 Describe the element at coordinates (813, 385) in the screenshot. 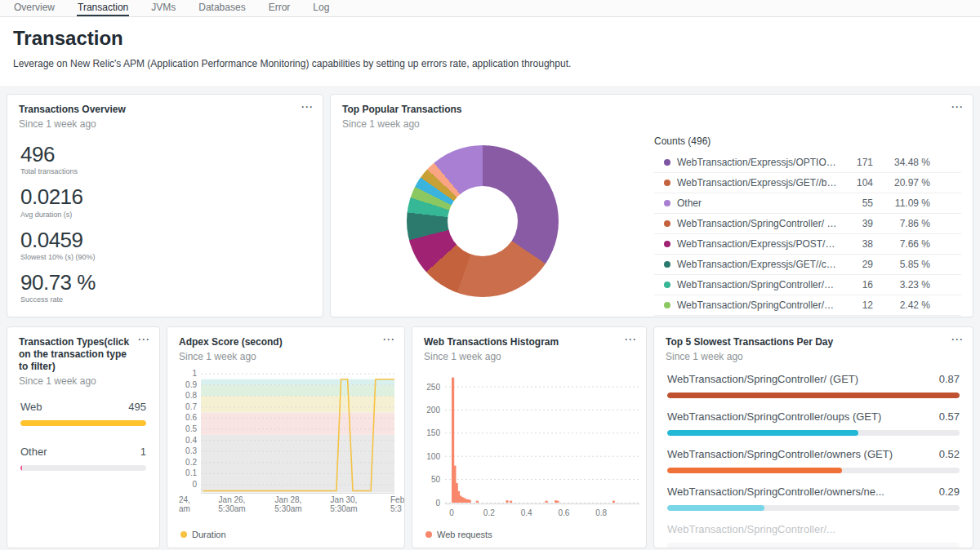

I see `slowest-transaction-row: WebTransaction/SpringController/ (GET)0.…` at that location.